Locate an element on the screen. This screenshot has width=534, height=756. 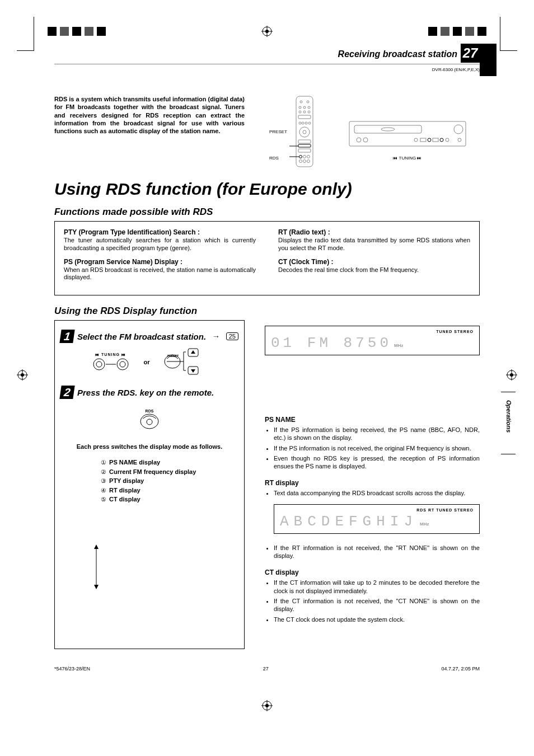
step2-number: 2 is located at coordinates (67, 392).